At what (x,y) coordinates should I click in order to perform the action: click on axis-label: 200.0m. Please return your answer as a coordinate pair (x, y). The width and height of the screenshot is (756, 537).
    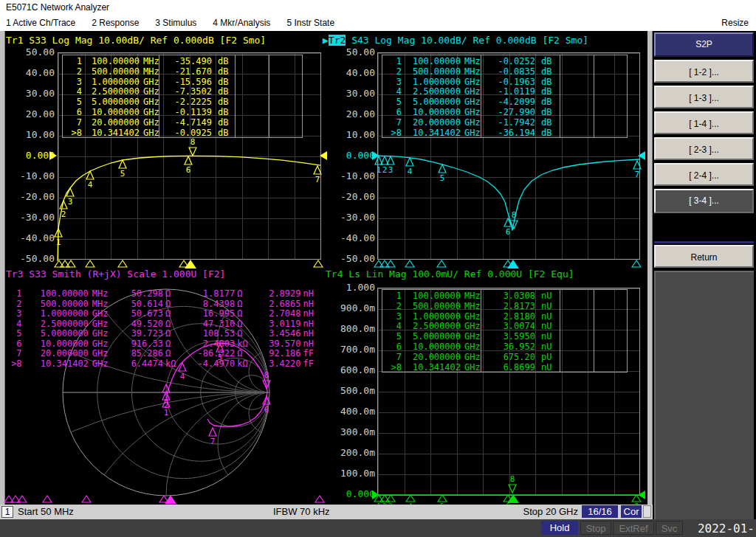
    Looking at the image, I should click on (351, 453).